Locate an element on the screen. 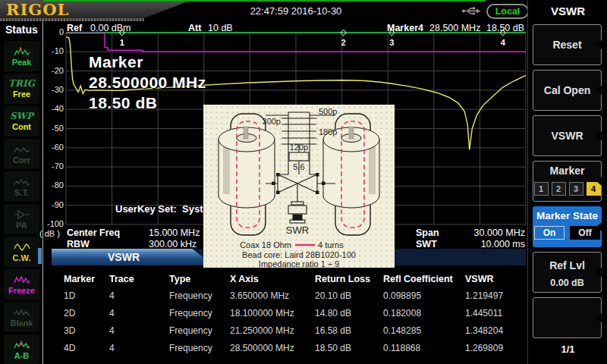 The image size is (607, 364). swr-connector-icon is located at coordinates (297, 212).